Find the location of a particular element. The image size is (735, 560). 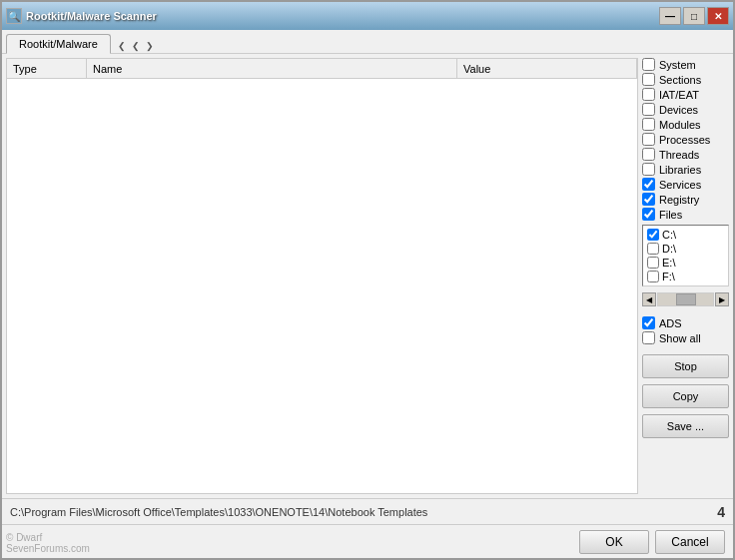

cancel-button: Cancel is located at coordinates (690, 542).